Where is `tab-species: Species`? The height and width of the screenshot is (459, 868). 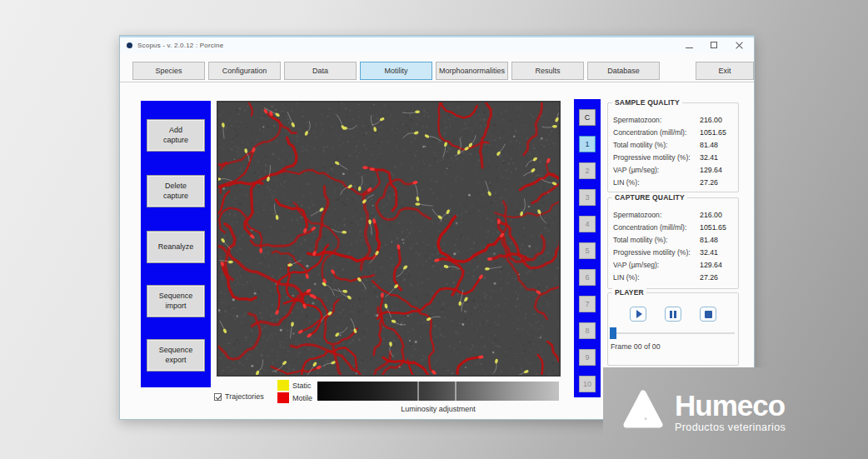
tab-species: Species is located at coordinates (168, 71).